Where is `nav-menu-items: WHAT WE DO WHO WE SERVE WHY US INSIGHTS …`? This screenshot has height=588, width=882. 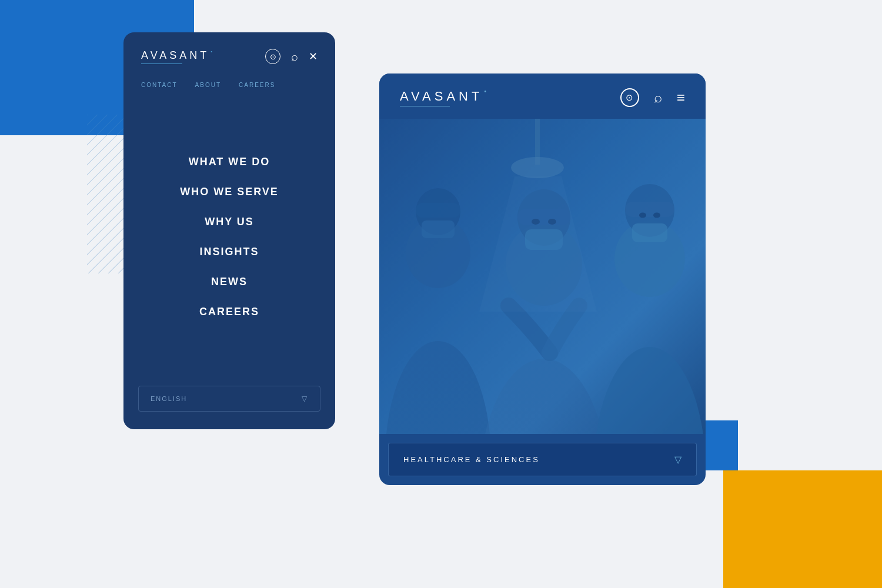 nav-menu-items: WHAT WE DO WHO WE SERVE WHY US INSIGHTS … is located at coordinates (229, 237).